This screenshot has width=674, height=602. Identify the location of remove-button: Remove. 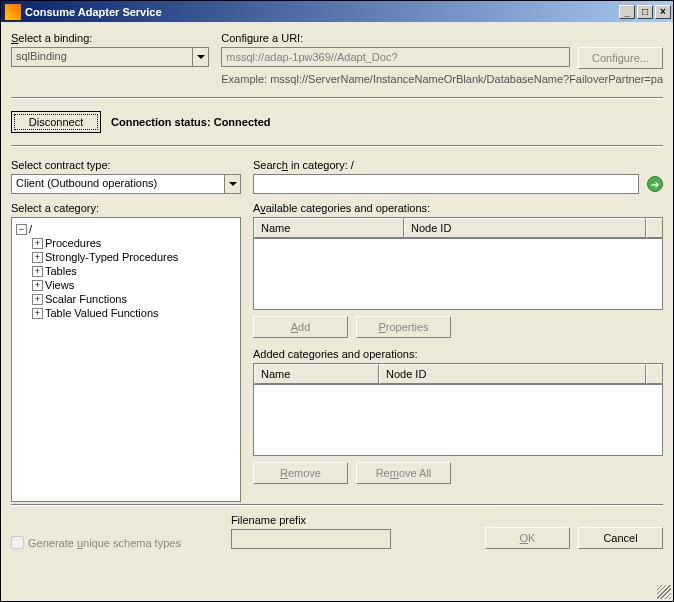
(300, 473).